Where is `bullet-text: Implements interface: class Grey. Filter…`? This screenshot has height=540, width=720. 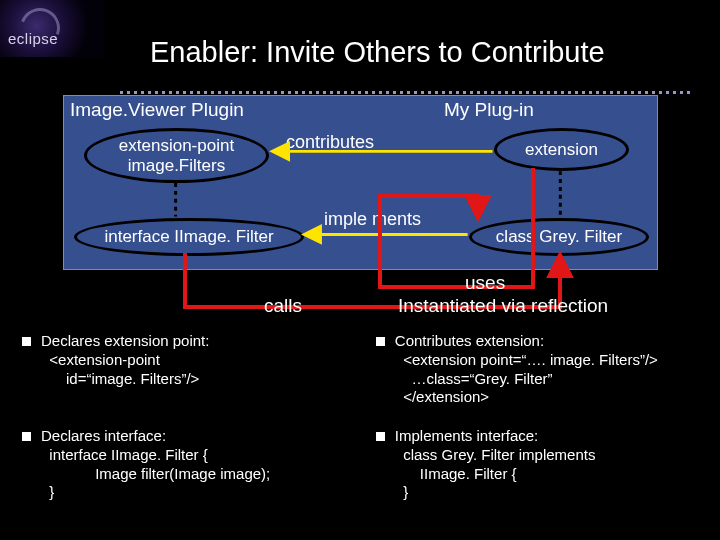
bullet-text: Implements interface: class Grey. Filter… is located at coordinates (496, 464).